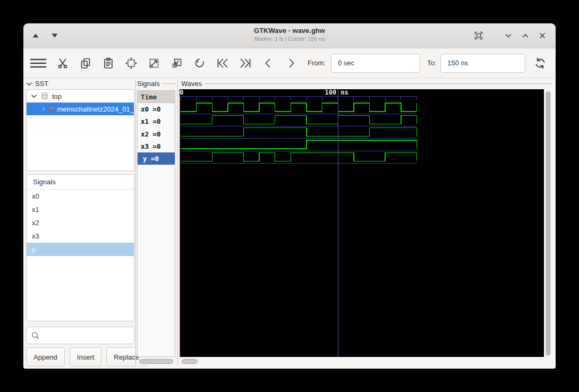 The height and width of the screenshot is (392, 579). I want to click on menu-button, so click(38, 63).